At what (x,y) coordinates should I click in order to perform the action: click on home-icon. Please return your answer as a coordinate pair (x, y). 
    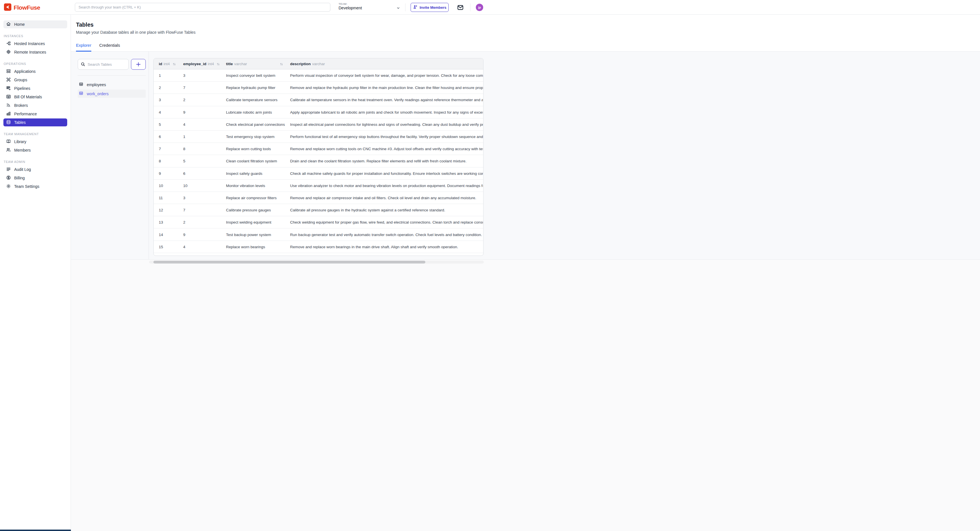
    Looking at the image, I should click on (8, 24).